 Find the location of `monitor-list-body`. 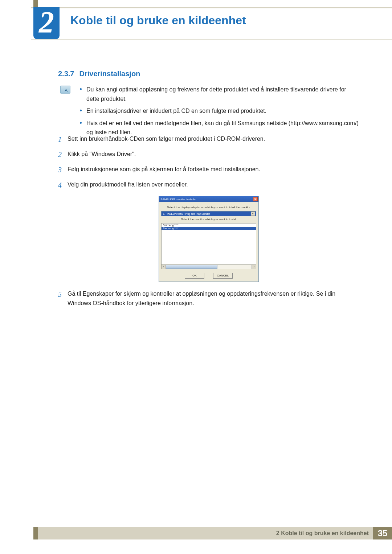

monitor-list-body is located at coordinates (209, 247).